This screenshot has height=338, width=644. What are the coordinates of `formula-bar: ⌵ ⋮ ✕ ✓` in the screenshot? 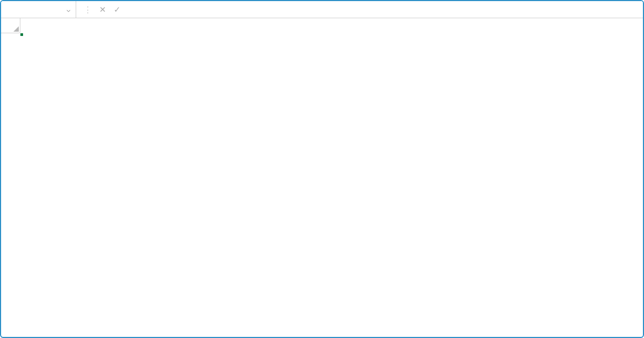 It's located at (322, 10).